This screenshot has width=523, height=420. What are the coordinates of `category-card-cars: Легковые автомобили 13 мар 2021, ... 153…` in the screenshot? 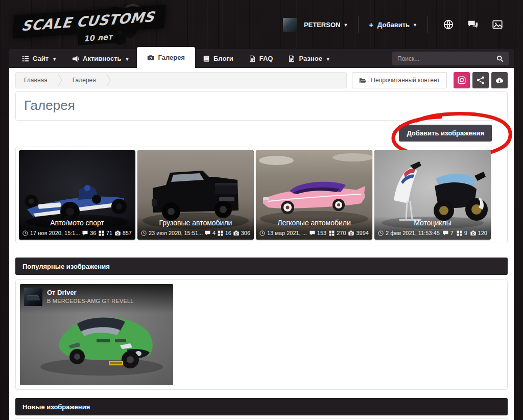 It's located at (314, 195).